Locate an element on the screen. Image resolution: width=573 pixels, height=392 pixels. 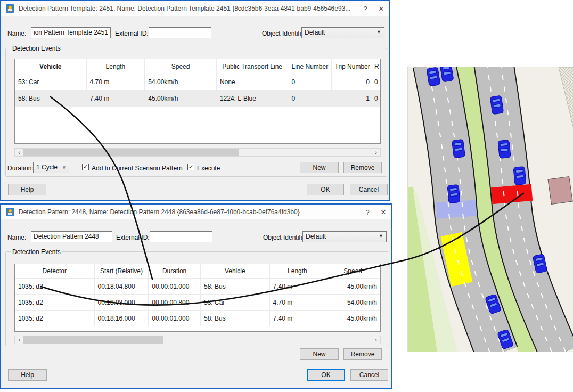
table-row: 1035: d2 00:18:04.800 00:00:01.000 58: B… is located at coordinates (198, 287).